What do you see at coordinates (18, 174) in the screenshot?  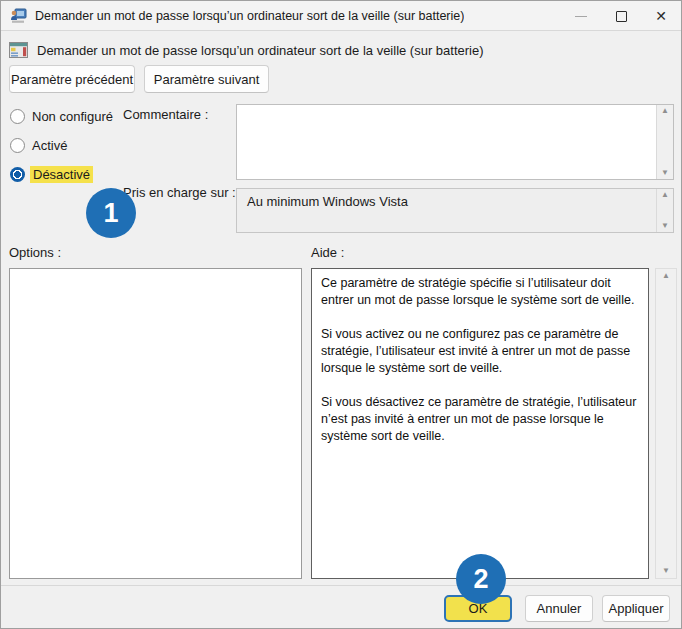 I see `radio-checked-icon` at bounding box center [18, 174].